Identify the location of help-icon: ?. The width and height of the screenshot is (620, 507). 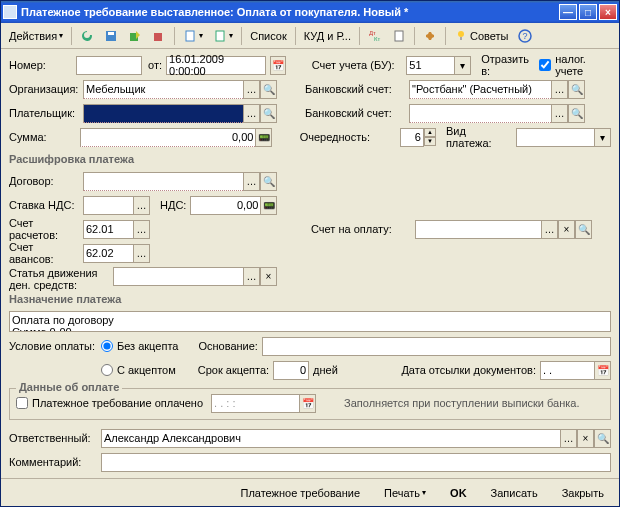
(525, 36).